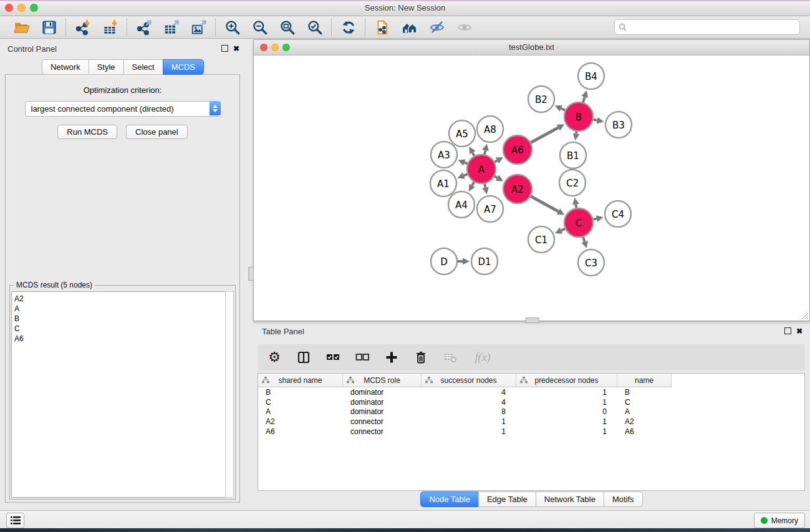  Describe the element at coordinates (123, 109) in the screenshot. I see `criterion-dropdown: largest connected component (directed)` at that location.